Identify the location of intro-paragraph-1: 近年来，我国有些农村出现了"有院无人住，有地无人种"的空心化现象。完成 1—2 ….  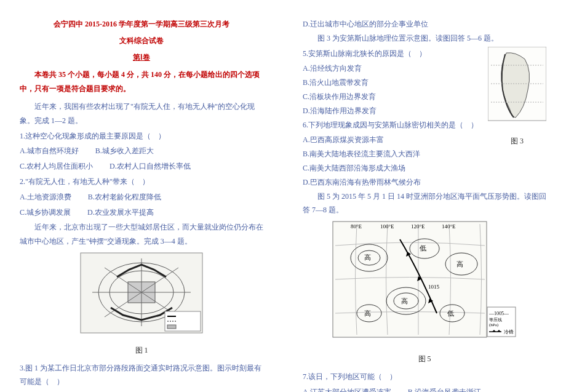
(142, 114).